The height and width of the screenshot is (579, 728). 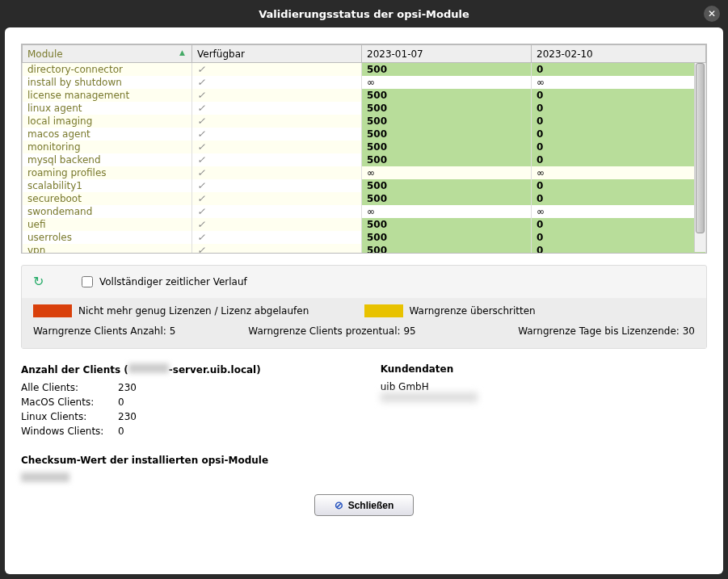 I want to click on col-header-date2: 2023-02-10, so click(x=619, y=54).